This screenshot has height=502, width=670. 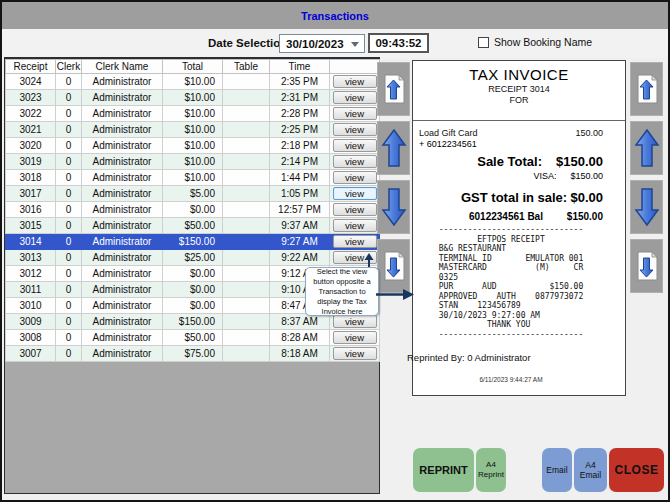 What do you see at coordinates (31, 274) in the screenshot?
I see `cell-receipt: 3012` at bounding box center [31, 274].